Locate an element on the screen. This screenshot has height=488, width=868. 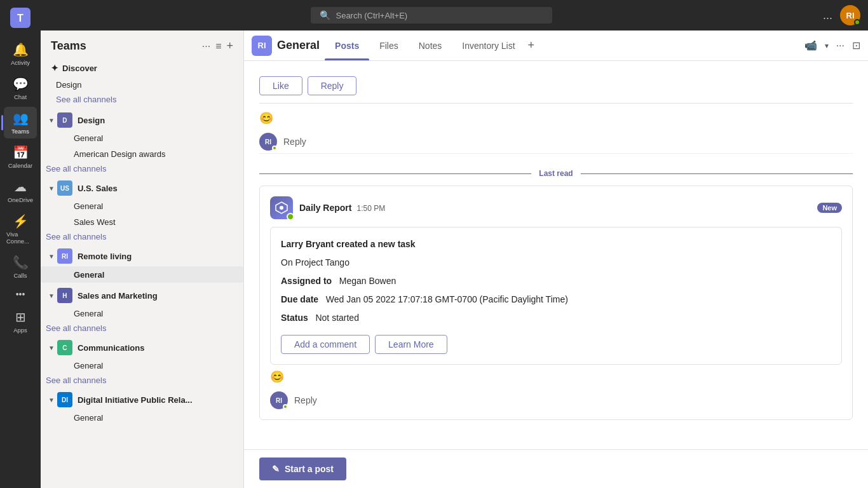
last-read-line-left is located at coordinates (395, 174).